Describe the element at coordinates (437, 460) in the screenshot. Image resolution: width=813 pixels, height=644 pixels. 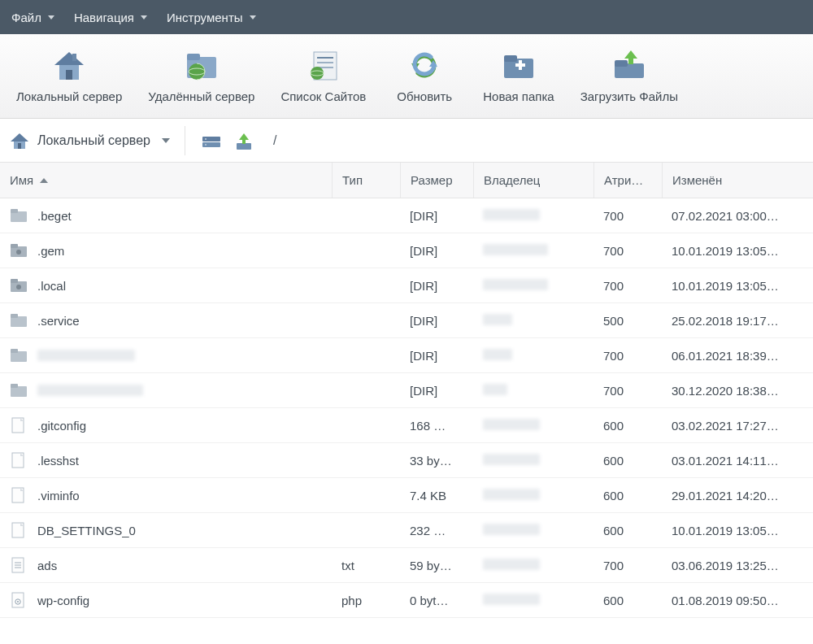
I see `file-size: 33 by…` at that location.